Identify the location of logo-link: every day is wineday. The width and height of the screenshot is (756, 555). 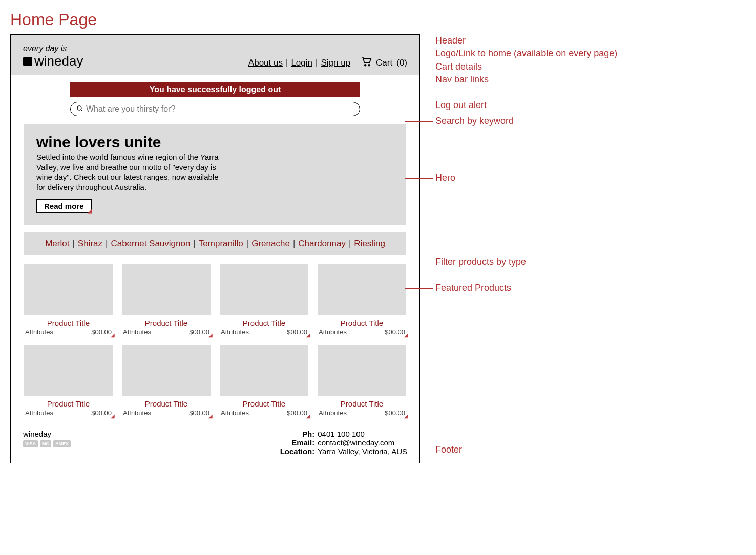
(53, 56).